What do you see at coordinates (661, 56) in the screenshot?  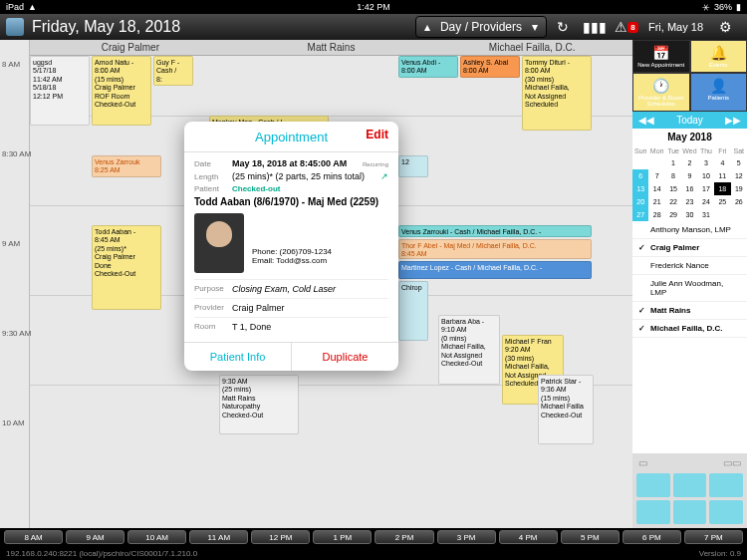 I see `quick-action-button: 📅New Appointment` at bounding box center [661, 56].